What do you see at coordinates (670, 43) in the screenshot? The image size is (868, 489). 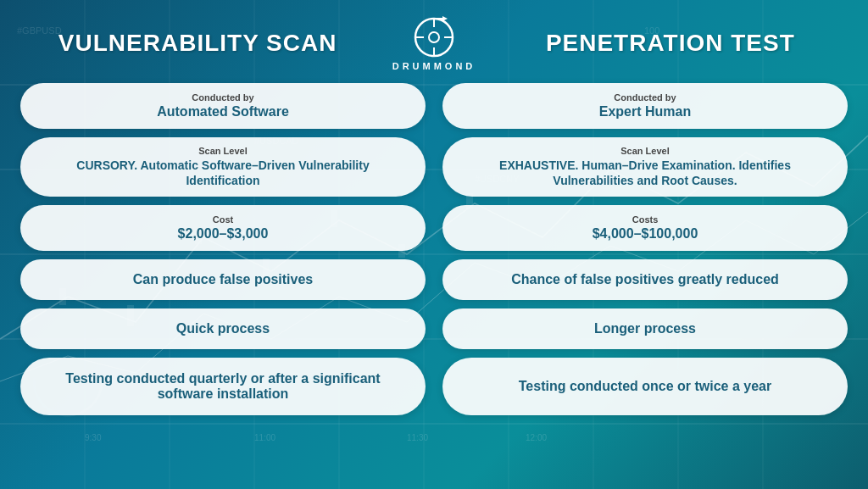 I see `right-column-title: PENETRATION TEST` at bounding box center [670, 43].